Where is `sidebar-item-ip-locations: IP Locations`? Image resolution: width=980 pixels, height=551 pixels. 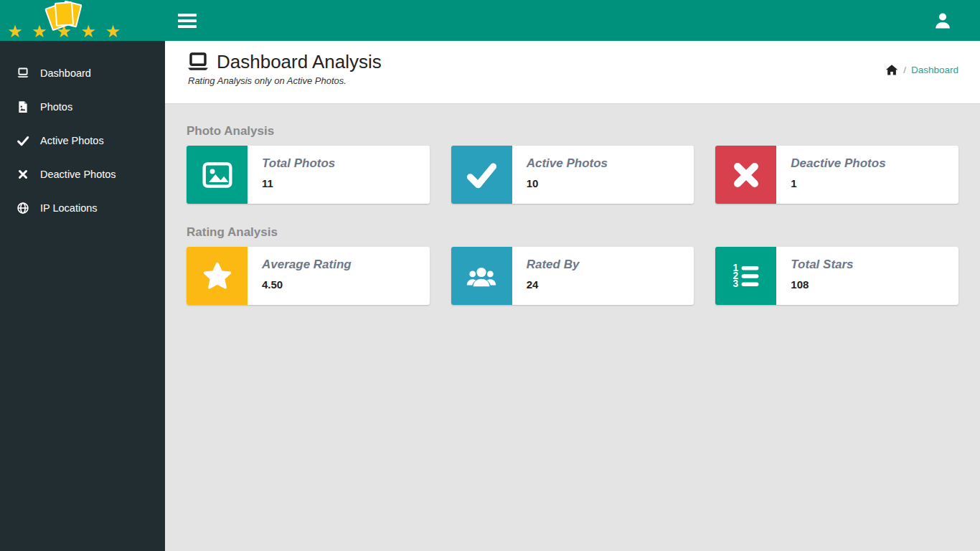 sidebar-item-ip-locations: IP Locations is located at coordinates (83, 208).